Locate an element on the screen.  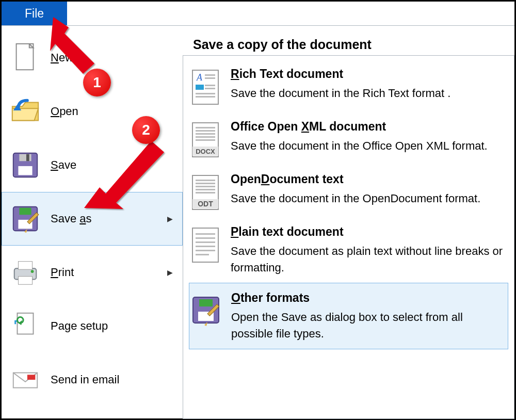
new-document-icon is located at coordinates (25, 58).